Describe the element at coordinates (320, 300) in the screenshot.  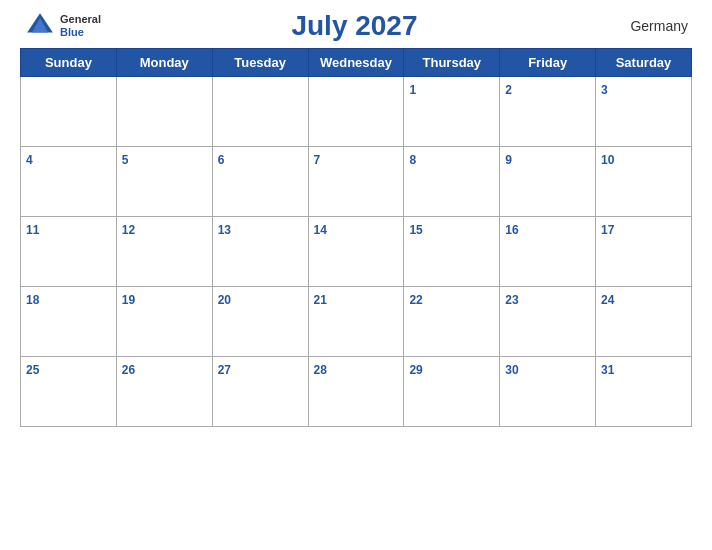
I see `day-number: 21` at that location.